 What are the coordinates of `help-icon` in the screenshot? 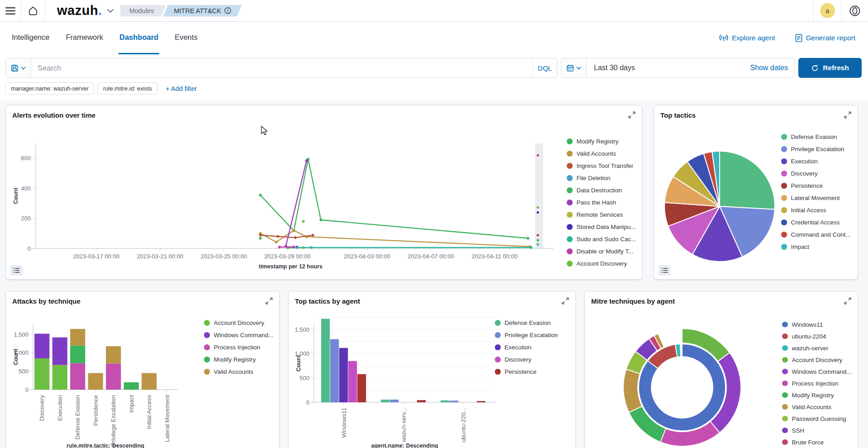 It's located at (855, 11).